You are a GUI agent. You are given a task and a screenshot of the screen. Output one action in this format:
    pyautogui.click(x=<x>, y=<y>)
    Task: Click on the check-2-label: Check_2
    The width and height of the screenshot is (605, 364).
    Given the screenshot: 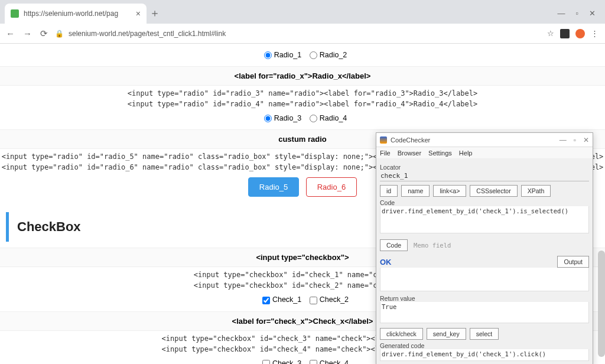 What is the action you would take?
    pyautogui.click(x=334, y=300)
    